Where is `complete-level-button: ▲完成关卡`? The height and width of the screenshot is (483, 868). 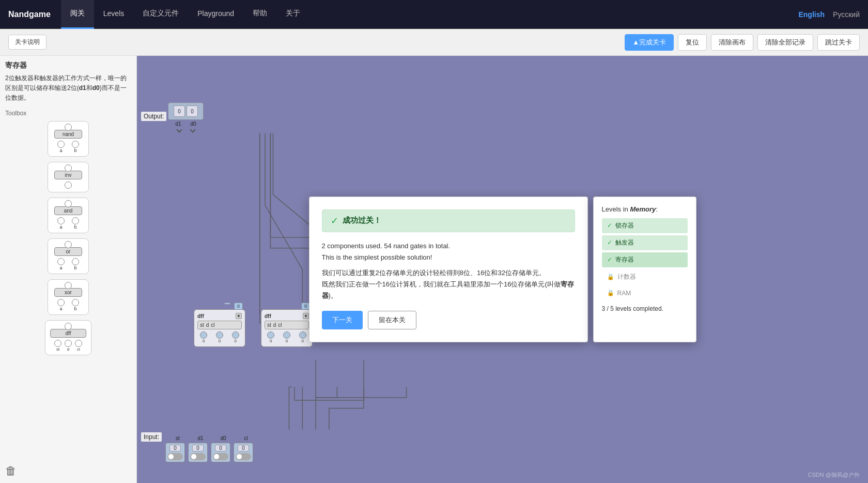 complete-level-button: ▲完成关卡 is located at coordinates (649, 42).